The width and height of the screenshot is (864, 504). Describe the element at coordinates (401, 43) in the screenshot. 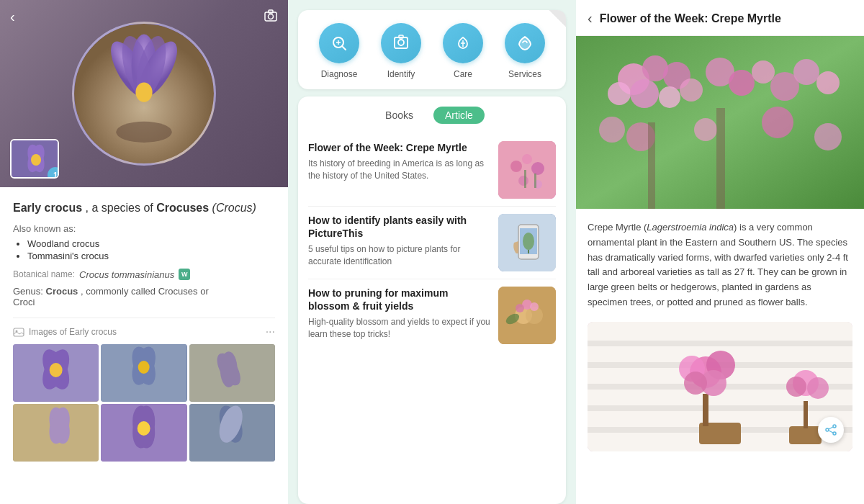

I see `identify-icon-circle` at that location.